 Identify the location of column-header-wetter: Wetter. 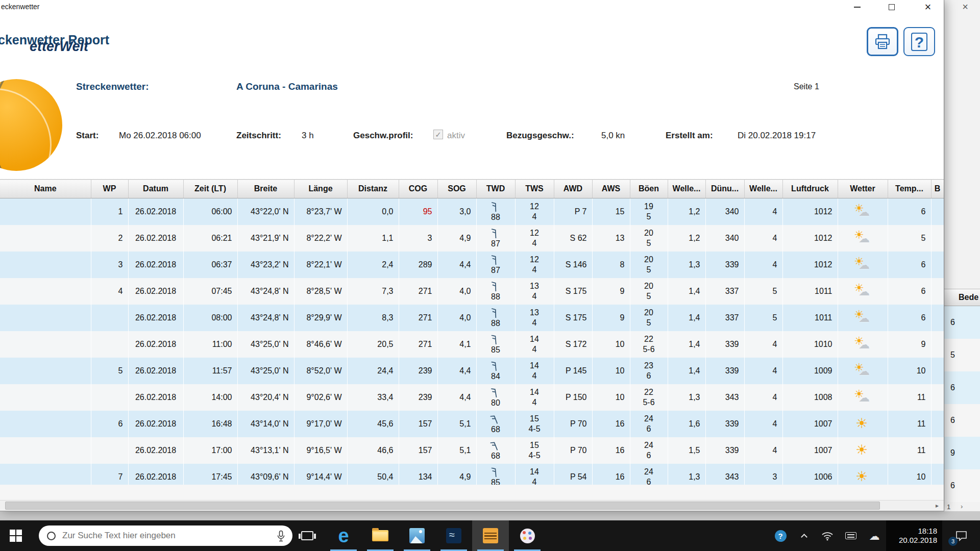
(863, 189).